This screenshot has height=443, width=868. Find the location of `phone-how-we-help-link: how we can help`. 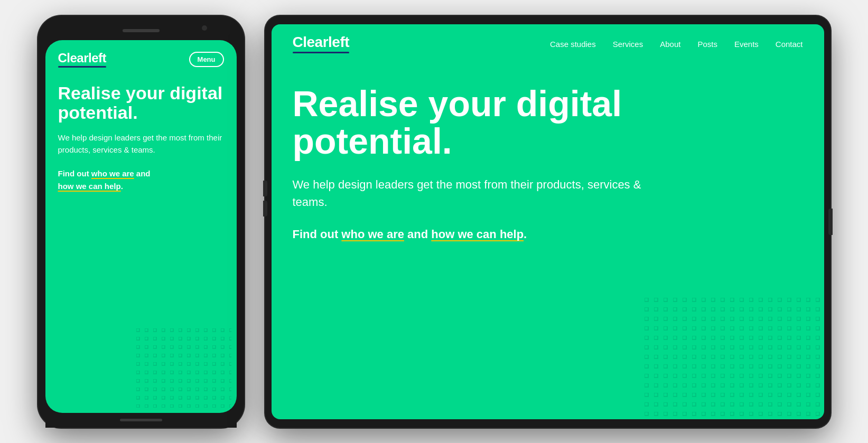

phone-how-we-help-link: how we can help is located at coordinates (90, 186).